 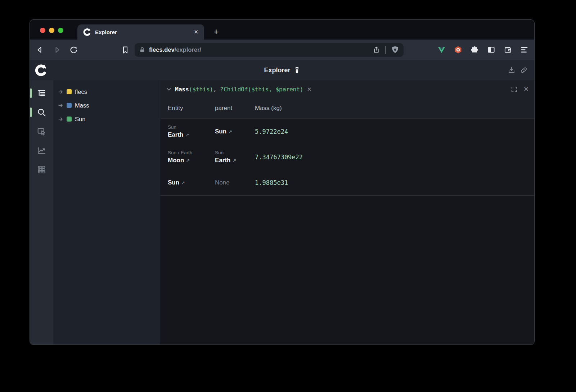 What do you see at coordinates (347, 157) in the screenshot?
I see `table-row: Sun › Earth Moon↗ Sun Earth↗ 7.34767309e…` at bounding box center [347, 157].